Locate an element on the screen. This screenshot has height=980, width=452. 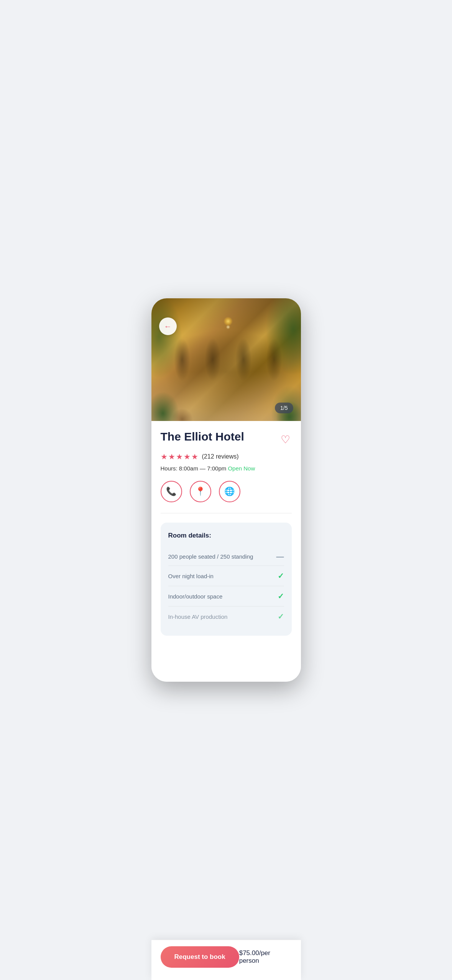
image-counter: 1/5 is located at coordinates (284, 408).